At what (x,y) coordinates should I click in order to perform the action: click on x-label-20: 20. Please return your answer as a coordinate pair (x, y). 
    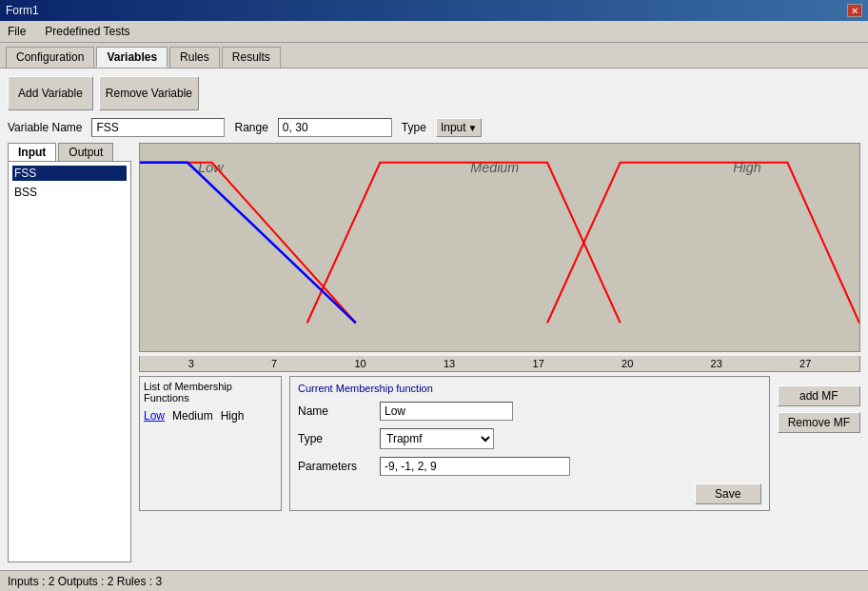
    Looking at the image, I should click on (627, 364).